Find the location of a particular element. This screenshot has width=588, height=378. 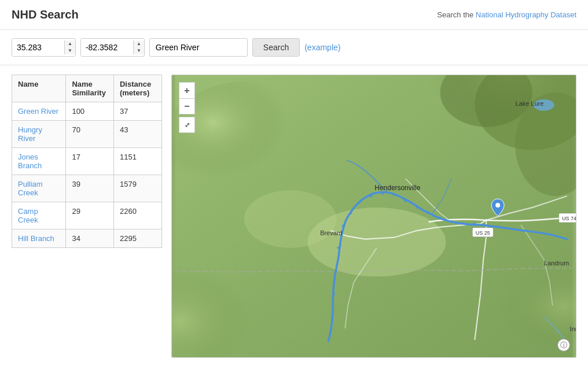

zoom-out-button: − is located at coordinates (187, 106).